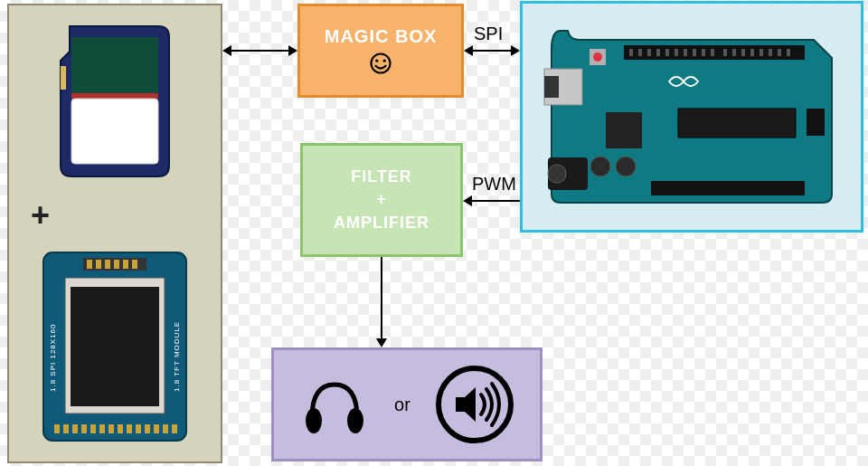  I want to click on magic-box-label: MAGIC BOX, so click(382, 36).